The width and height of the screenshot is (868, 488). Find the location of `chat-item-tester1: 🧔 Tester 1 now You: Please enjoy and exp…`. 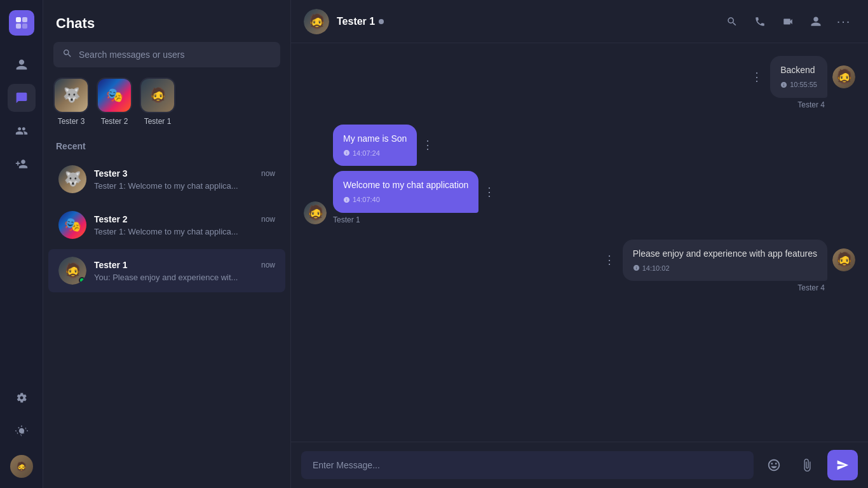

chat-item-tester1: 🧔 Tester 1 now You: Please enjoy and exp… is located at coordinates (166, 271).